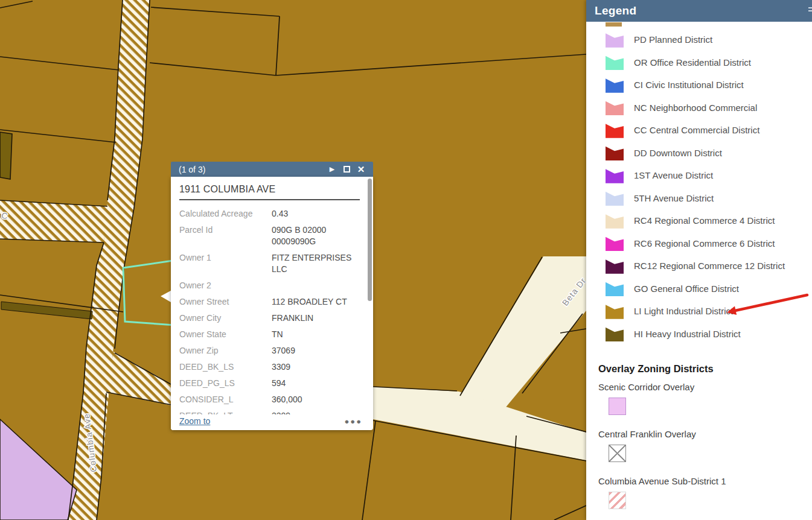  I want to click on overlay-section-heading: Overlay Zoning Districts, so click(705, 369).